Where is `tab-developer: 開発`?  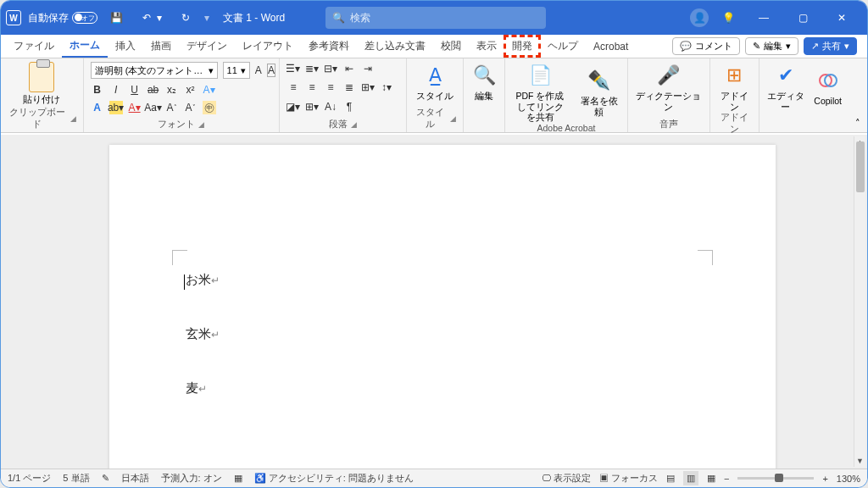
tab-developer: 開発 is located at coordinates (522, 46).